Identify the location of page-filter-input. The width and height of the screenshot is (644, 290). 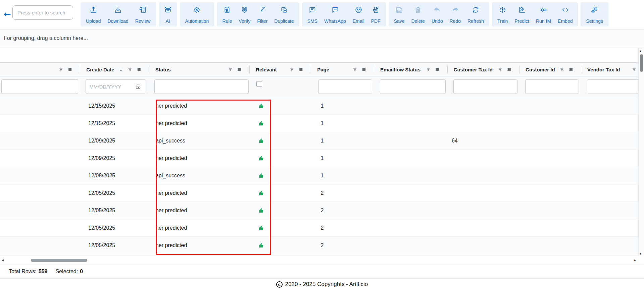
(345, 86).